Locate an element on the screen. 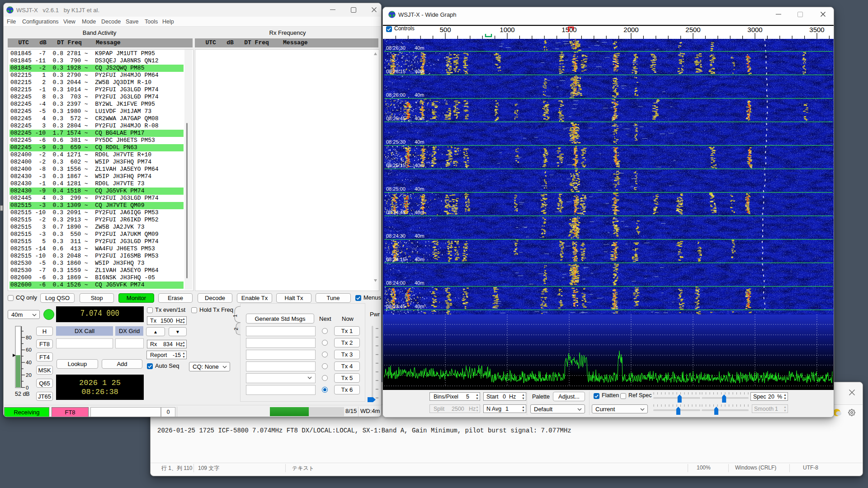 The image size is (868, 488). svg-text: 08:25:00 is located at coordinates (396, 189).